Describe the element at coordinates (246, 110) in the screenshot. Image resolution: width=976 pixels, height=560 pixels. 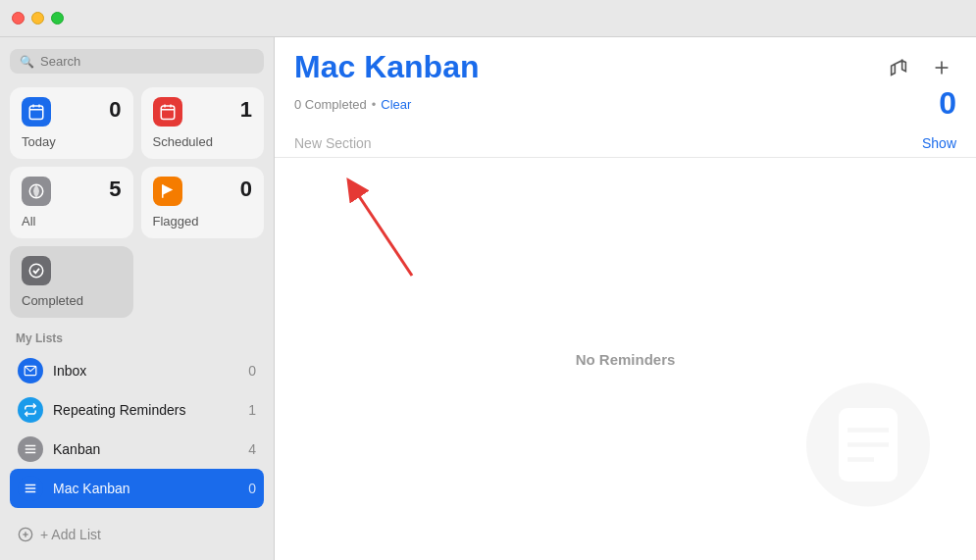
I see `scheduled-count: 1` at that location.